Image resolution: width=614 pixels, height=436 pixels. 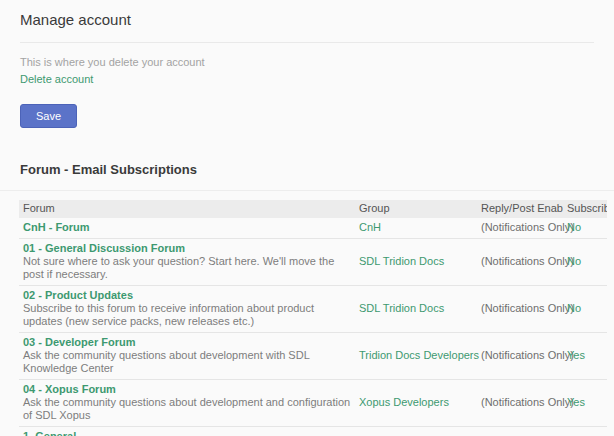 What do you see at coordinates (187, 356) in the screenshot?
I see `forum-cell: 03 - Developer ForumAsk the community qu…` at bounding box center [187, 356].